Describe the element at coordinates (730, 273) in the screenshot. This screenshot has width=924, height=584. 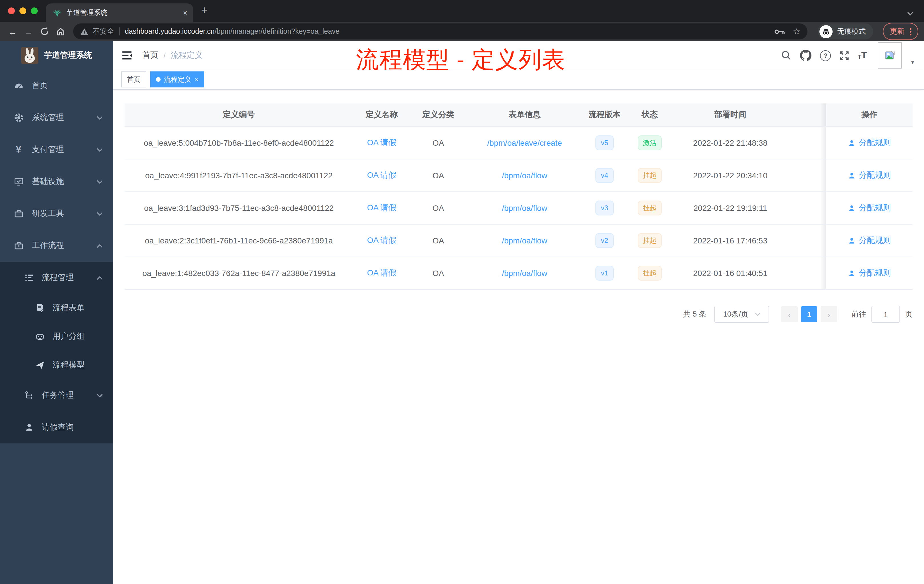
I see `cell-deploy-time: 2022-01-16 01:40:51` at that location.